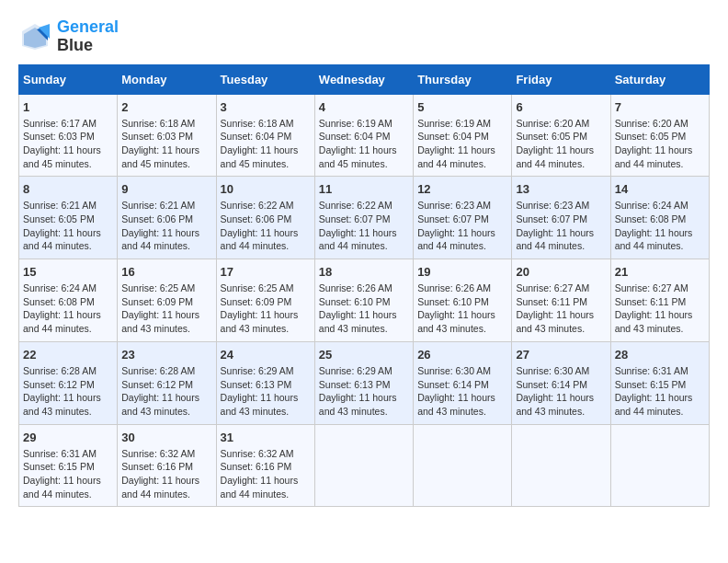 The image size is (728, 563). What do you see at coordinates (462, 107) in the screenshot?
I see `day-number: 5` at bounding box center [462, 107].